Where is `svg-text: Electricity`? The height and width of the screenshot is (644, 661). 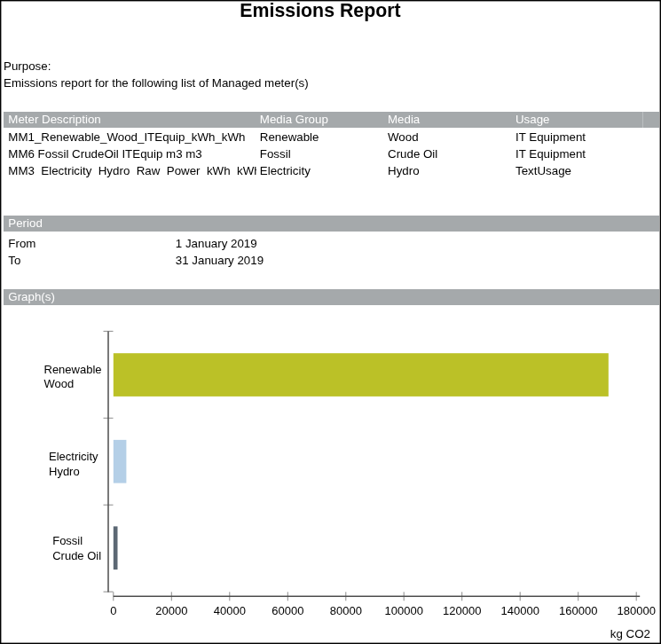
svg-text: Electricity is located at coordinates (74, 456).